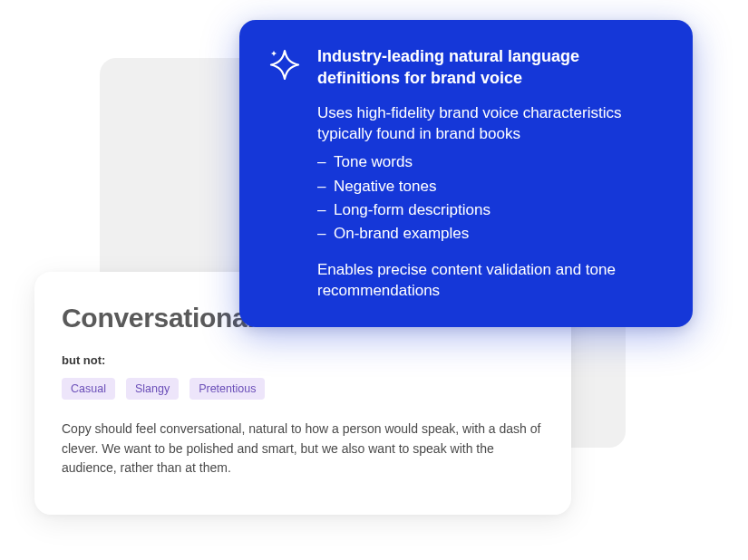  Describe the element at coordinates (491, 187) in the screenshot. I see `callout-bullet: Negative tones` at that location.